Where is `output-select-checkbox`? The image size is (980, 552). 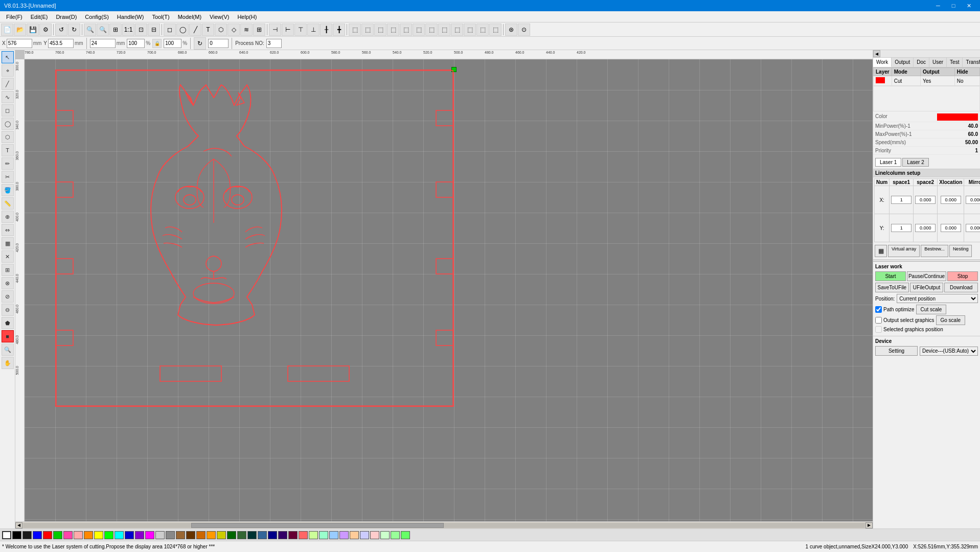 output-select-checkbox is located at coordinates (878, 320).